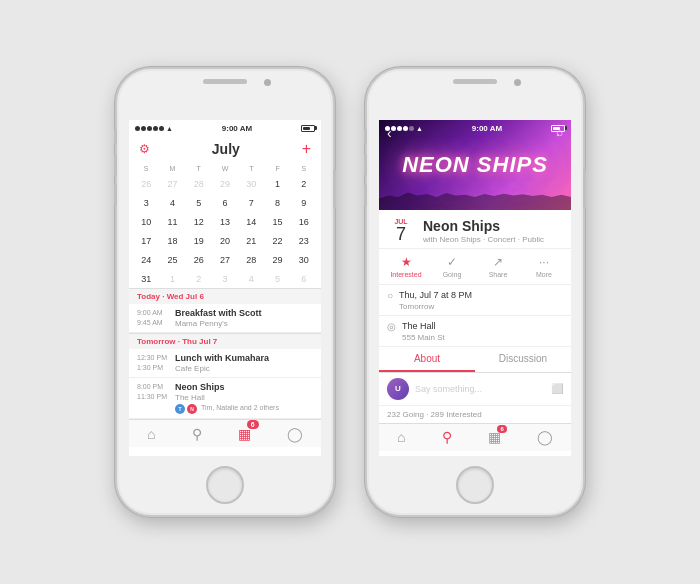 Image resolution: width=700 pixels, height=584 pixels. Describe the element at coordinates (427, 360) in the screenshot. I see `tab-about: About` at that location.